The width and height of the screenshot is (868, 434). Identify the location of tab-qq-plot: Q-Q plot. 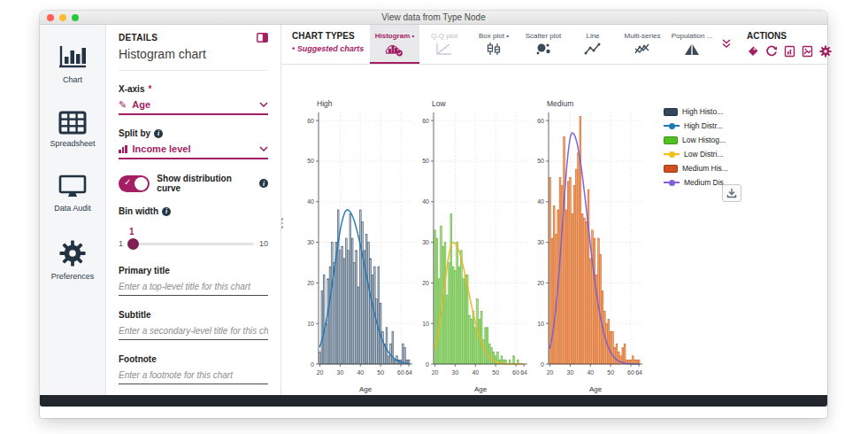
(444, 44).